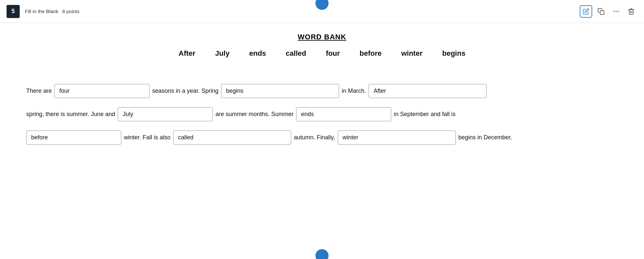 The width and height of the screenshot is (644, 259). Describe the element at coordinates (102, 91) in the screenshot. I see `blank-four` at that location.